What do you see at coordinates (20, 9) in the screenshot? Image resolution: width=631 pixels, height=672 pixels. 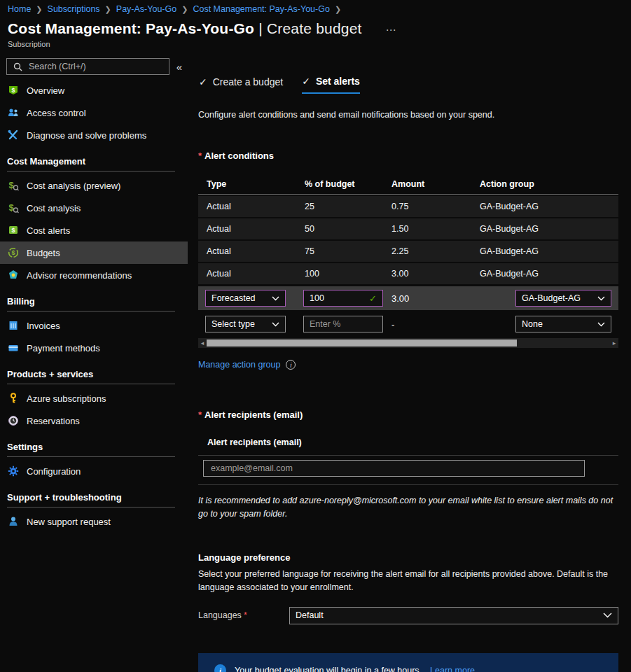 I see `breadcrumb-home: Home` at bounding box center [20, 9].